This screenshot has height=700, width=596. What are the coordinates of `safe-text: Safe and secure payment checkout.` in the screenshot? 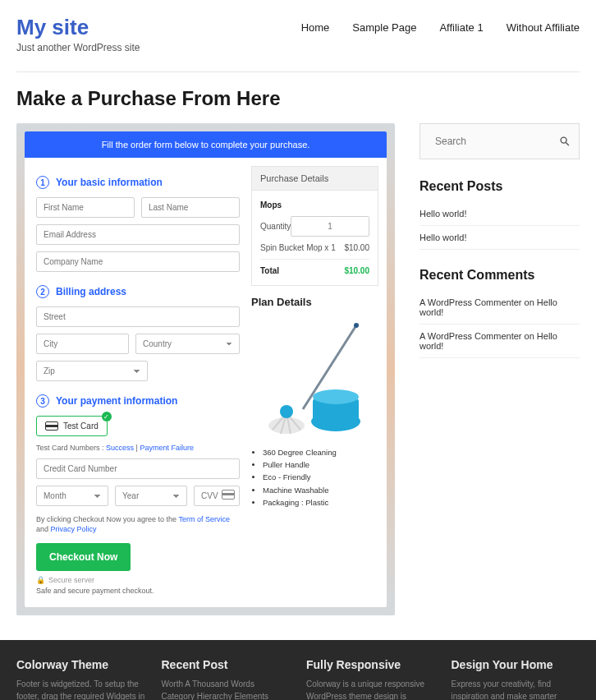 It's located at (138, 592).